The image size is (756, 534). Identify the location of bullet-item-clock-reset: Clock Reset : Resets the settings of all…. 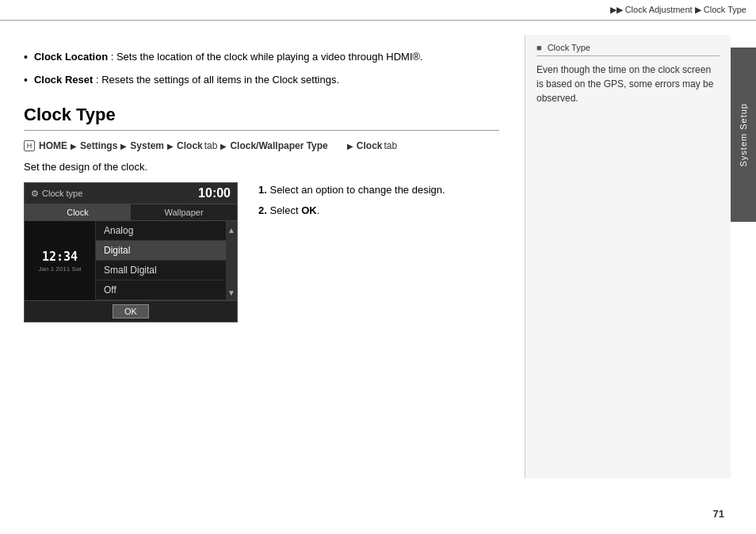
(262, 81).